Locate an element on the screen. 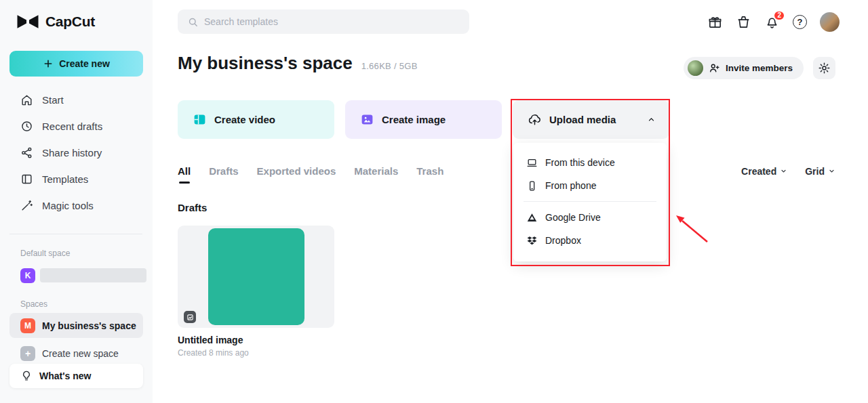  sort-label: Created is located at coordinates (759, 171).